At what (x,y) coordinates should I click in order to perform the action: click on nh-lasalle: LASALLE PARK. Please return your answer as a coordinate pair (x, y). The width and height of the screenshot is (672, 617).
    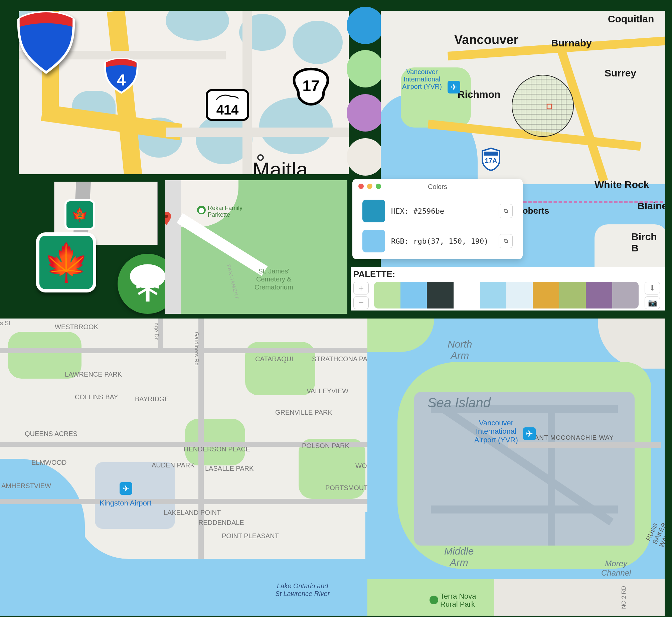
    Looking at the image, I should click on (229, 469).